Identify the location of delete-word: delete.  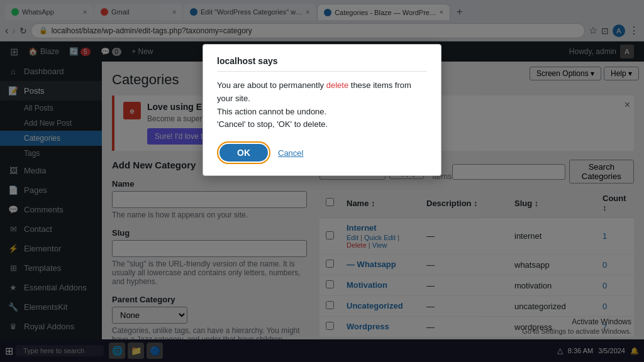
(337, 85).